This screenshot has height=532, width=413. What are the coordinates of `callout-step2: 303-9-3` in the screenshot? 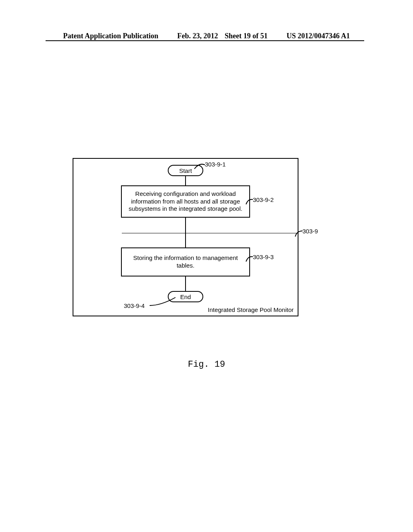 It's located at (273, 257).